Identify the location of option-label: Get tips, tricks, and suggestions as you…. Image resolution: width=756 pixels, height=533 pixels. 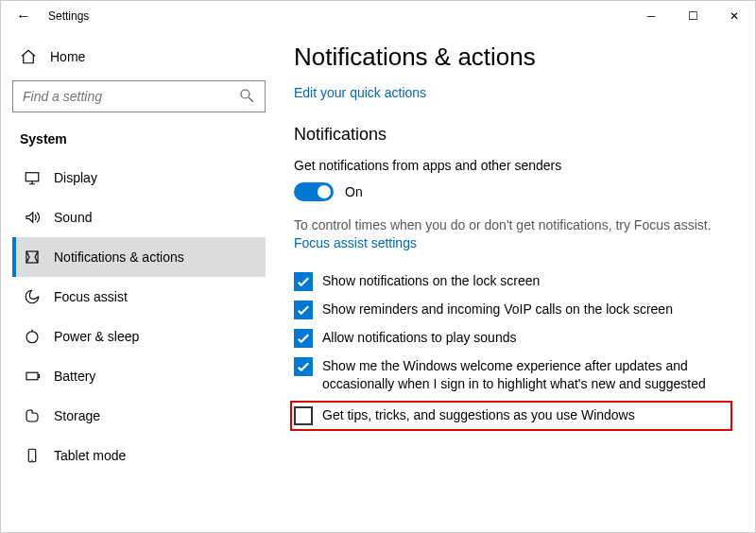
(478, 416).